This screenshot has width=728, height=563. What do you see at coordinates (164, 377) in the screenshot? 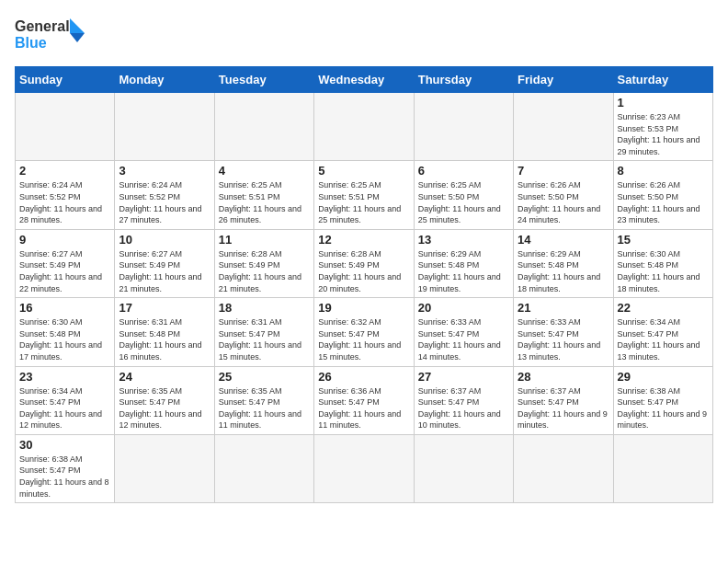
I see `day-number: 24` at bounding box center [164, 377].